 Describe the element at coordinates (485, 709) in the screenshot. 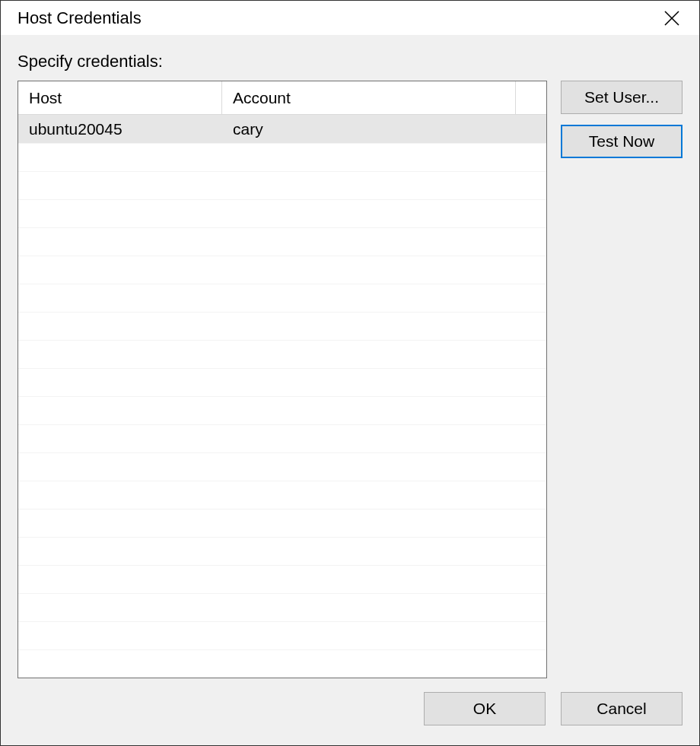

I see `ok-button: OK` at that location.